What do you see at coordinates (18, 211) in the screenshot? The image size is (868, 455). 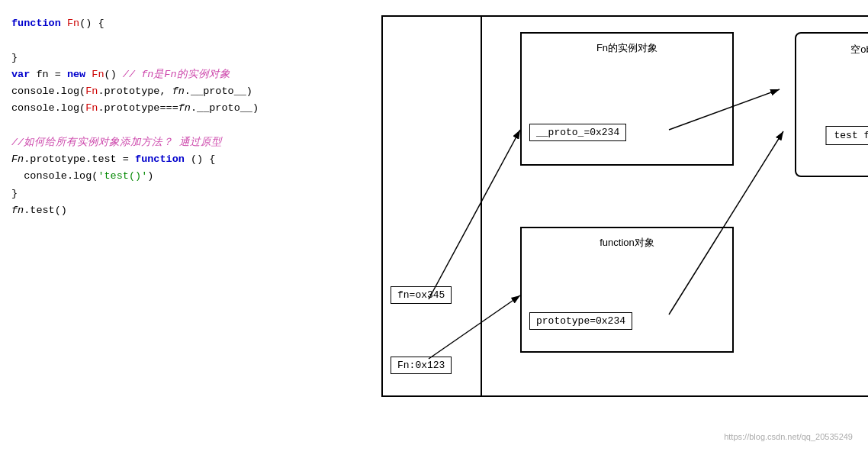 I see `italic-fn-4: fn` at bounding box center [18, 211].